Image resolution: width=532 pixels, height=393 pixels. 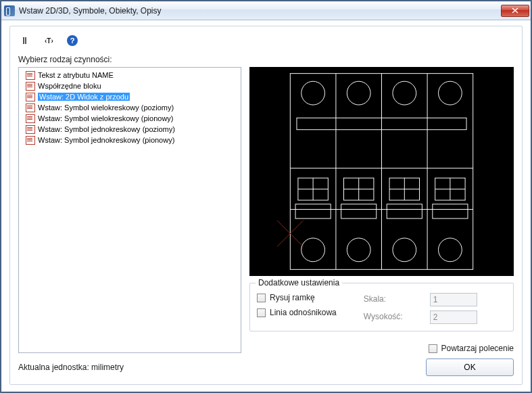 What do you see at coordinates (130, 108) in the screenshot?
I see `tree-item: Wstaw: Symbol wielokreskowy (poziomy)` at bounding box center [130, 108].